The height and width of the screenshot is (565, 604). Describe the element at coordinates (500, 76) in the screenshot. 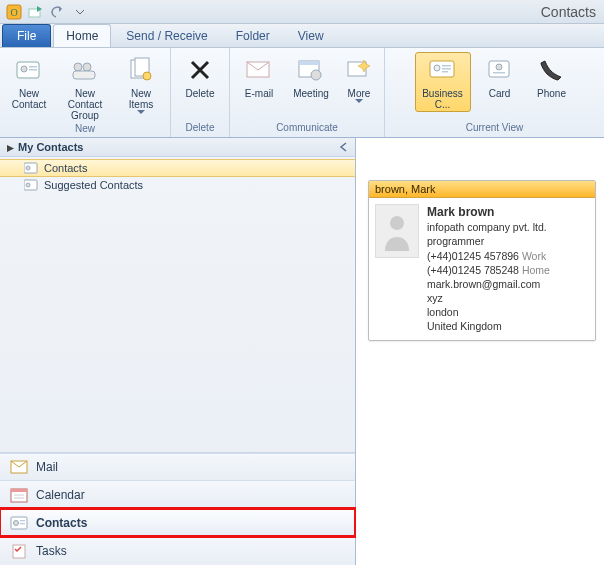

I see `view-card-button: Card` at that location.